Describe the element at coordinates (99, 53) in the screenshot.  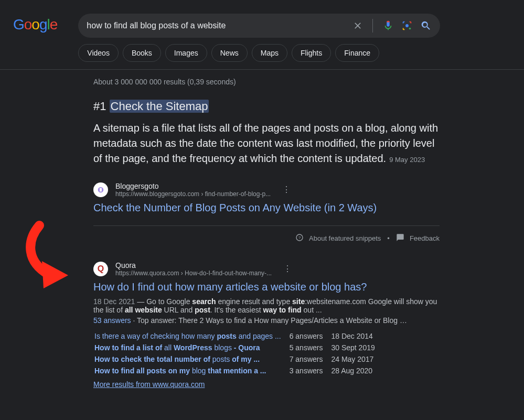
I see `tab-videos: Videos` at that location.